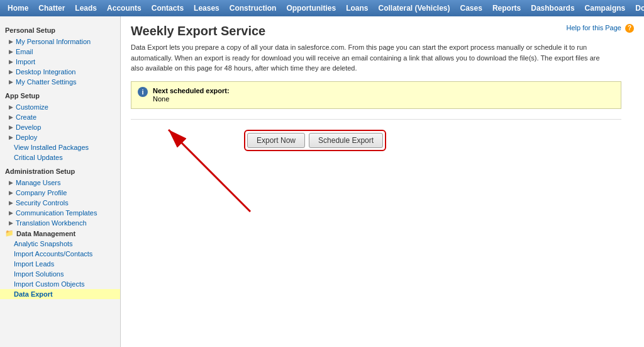 This screenshot has width=644, height=347. What do you see at coordinates (60, 107) in the screenshot?
I see `sidebar-item-customize: ▶ Customize` at bounding box center [60, 107].